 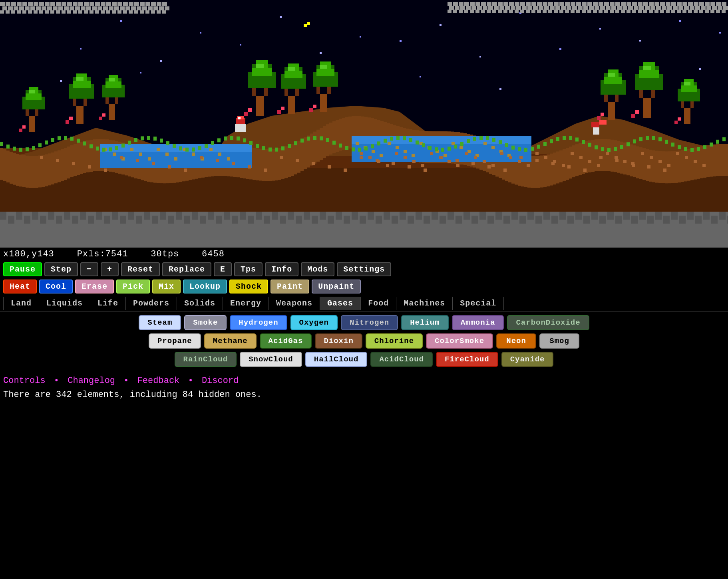 What do you see at coordinates (165, 254) in the screenshot?
I see `tps-display: 30tps` at bounding box center [165, 254].